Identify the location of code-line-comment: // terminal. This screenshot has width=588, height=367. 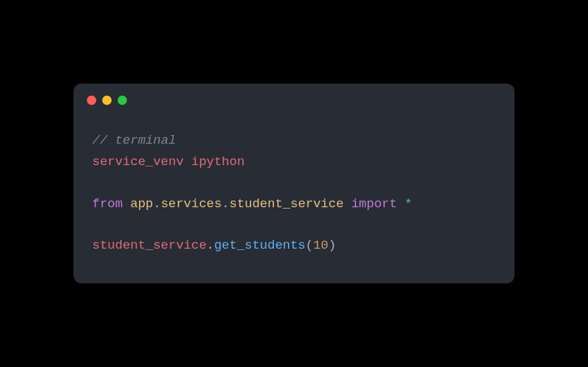
(294, 140).